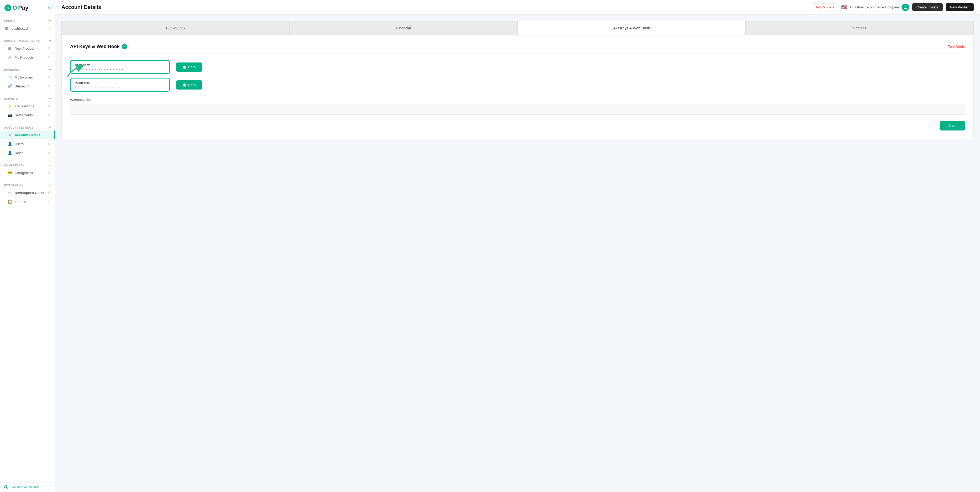 The width and height of the screenshot is (980, 492). Describe the element at coordinates (956, 46) in the screenshot. I see `test-mode-section-label: Test Mode` at that location.